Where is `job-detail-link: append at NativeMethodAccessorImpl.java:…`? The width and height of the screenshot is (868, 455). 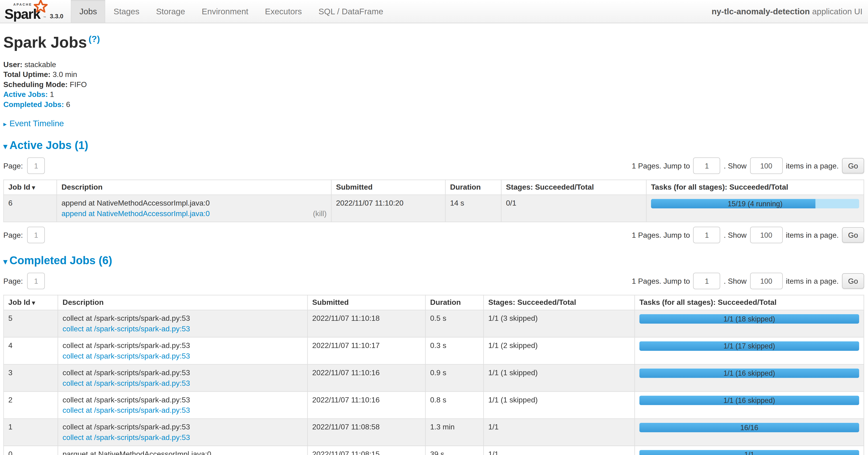 job-detail-link: append at NativeMethodAccessorImpl.java:… is located at coordinates (135, 214).